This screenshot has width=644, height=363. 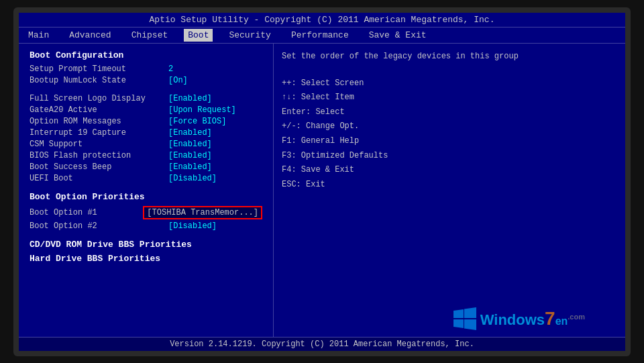 What do you see at coordinates (550, 318) in the screenshot?
I see `watermark-7-label: 7` at bounding box center [550, 318].